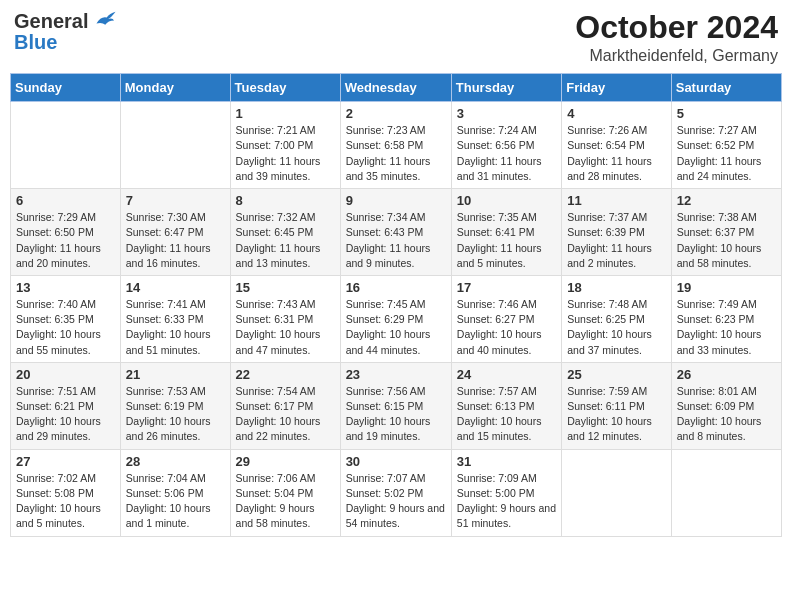 The width and height of the screenshot is (792, 612). What do you see at coordinates (396, 114) in the screenshot?
I see `day-number: 2` at bounding box center [396, 114].